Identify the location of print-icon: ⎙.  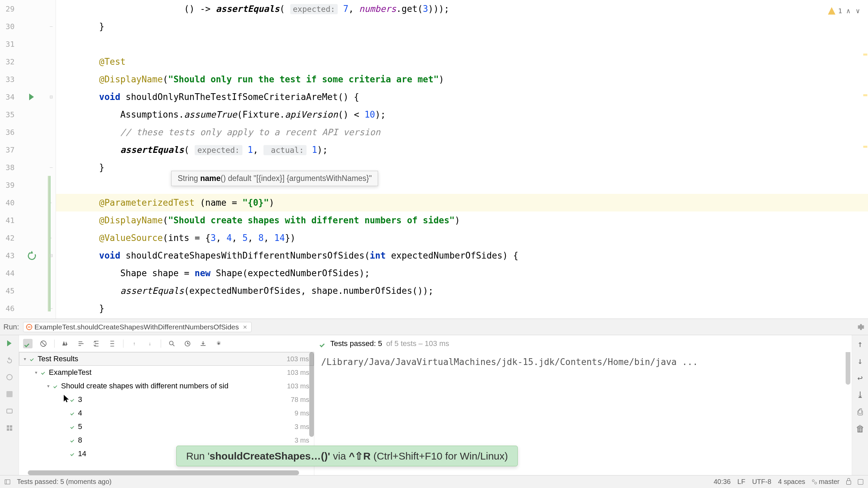
(860, 412).